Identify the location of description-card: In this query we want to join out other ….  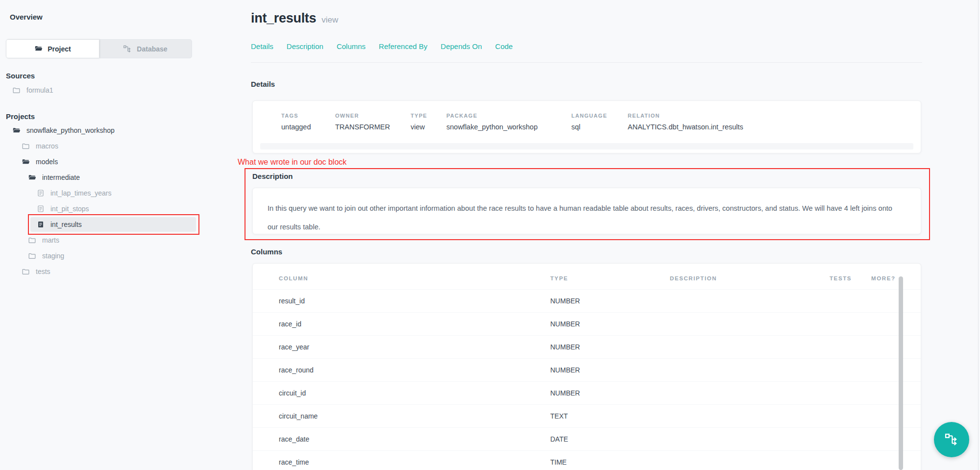
(587, 211).